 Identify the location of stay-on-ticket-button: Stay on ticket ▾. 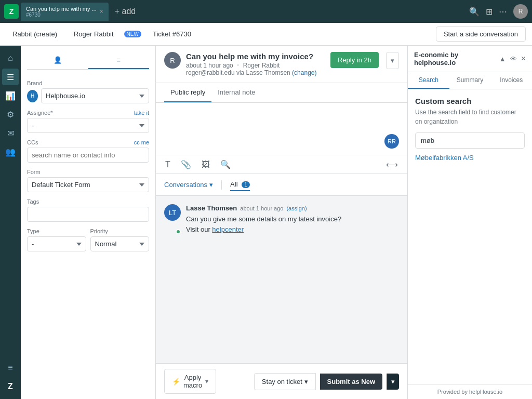
(285, 381).